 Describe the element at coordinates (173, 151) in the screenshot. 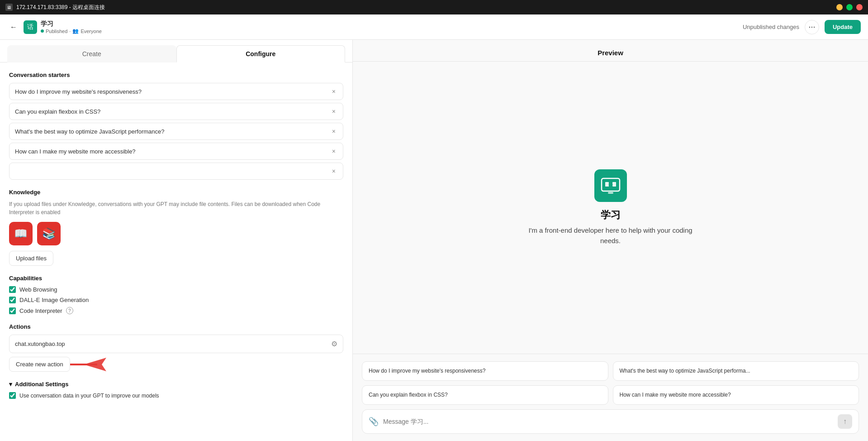

I see `starter-text-4: How can I make my website more accessibl…` at that location.